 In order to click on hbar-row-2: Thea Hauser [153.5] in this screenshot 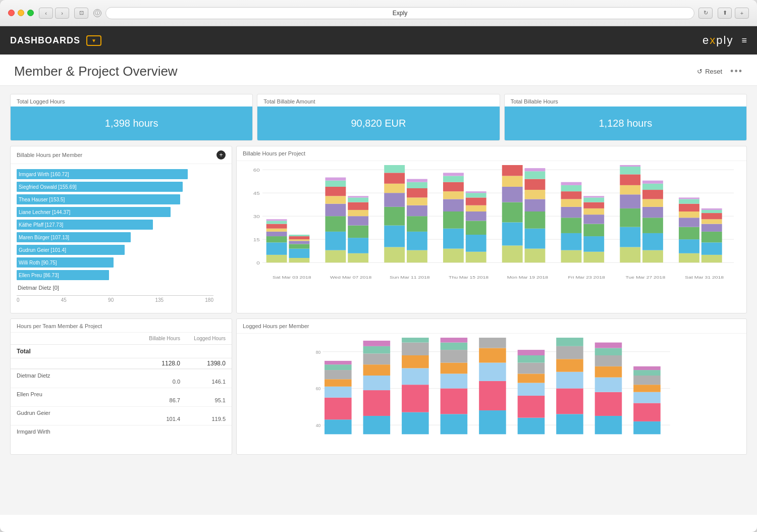, I will do `click(121, 199)`.